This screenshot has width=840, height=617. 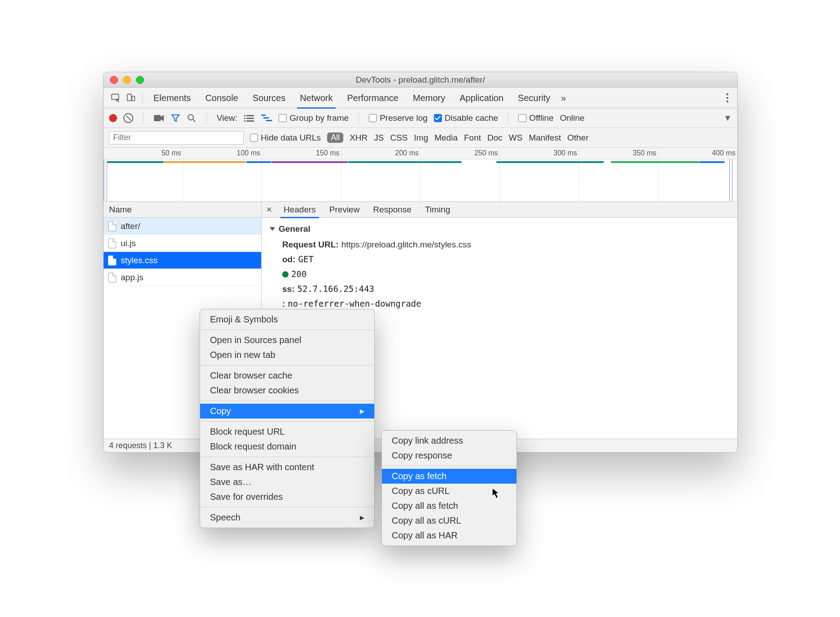 I want to click on tick-label: 50 ms, so click(x=171, y=153).